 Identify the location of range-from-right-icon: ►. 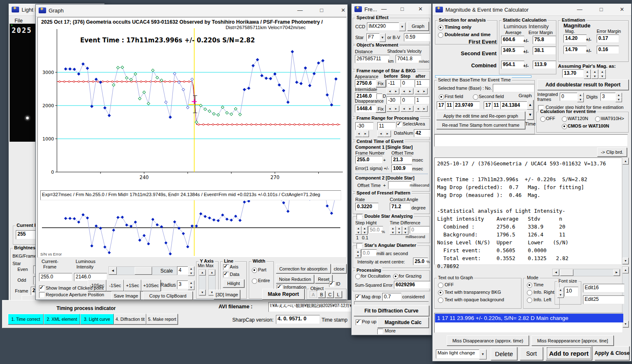
(366, 134).